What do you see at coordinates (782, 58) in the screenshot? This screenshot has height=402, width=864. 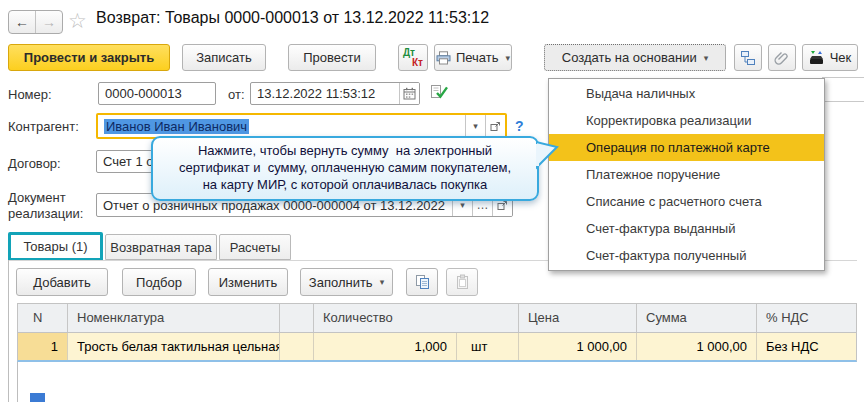 I see `paperclip-icon` at bounding box center [782, 58].